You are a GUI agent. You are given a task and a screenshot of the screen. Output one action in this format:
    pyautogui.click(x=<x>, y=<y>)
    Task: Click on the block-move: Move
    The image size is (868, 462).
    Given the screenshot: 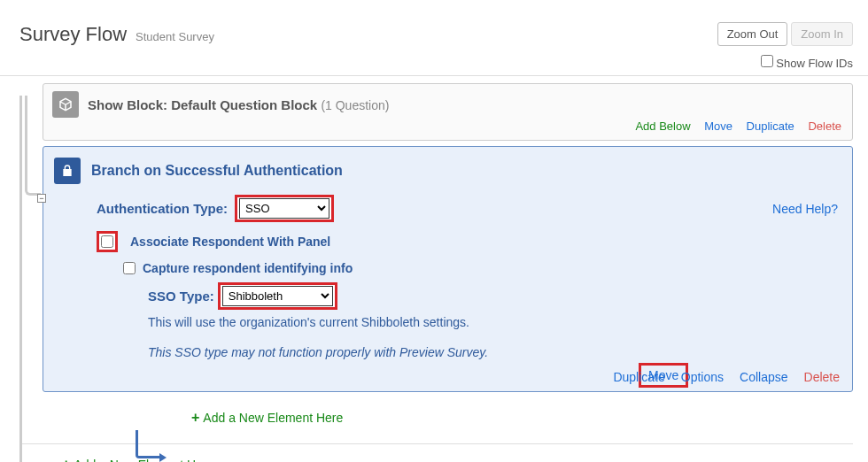 What is the action you would take?
    pyautogui.click(x=718, y=126)
    